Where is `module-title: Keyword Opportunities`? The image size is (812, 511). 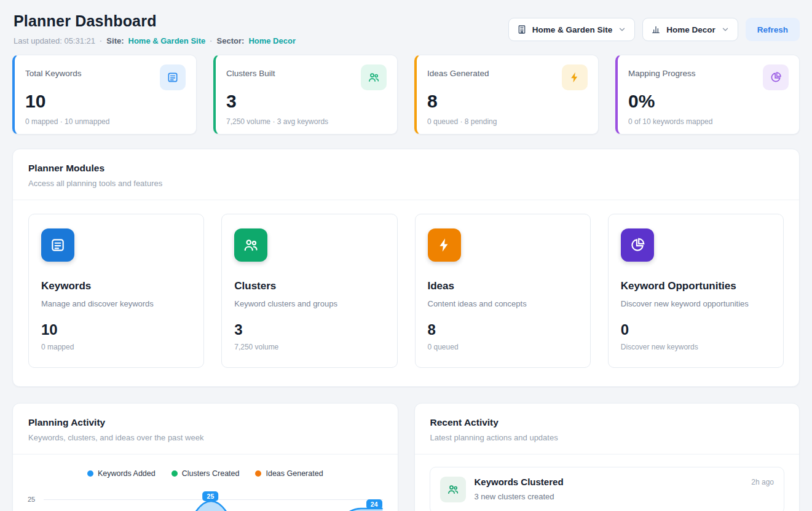 module-title: Keyword Opportunities is located at coordinates (696, 286).